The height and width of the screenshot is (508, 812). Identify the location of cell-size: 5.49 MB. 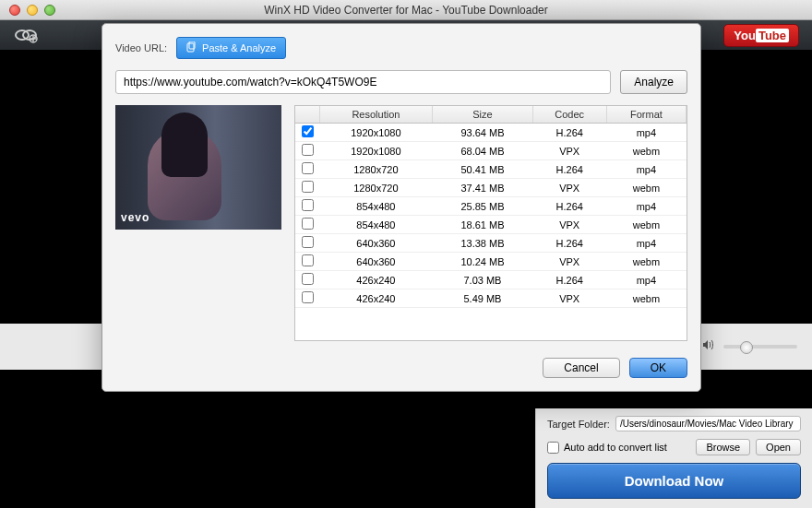
(483, 299).